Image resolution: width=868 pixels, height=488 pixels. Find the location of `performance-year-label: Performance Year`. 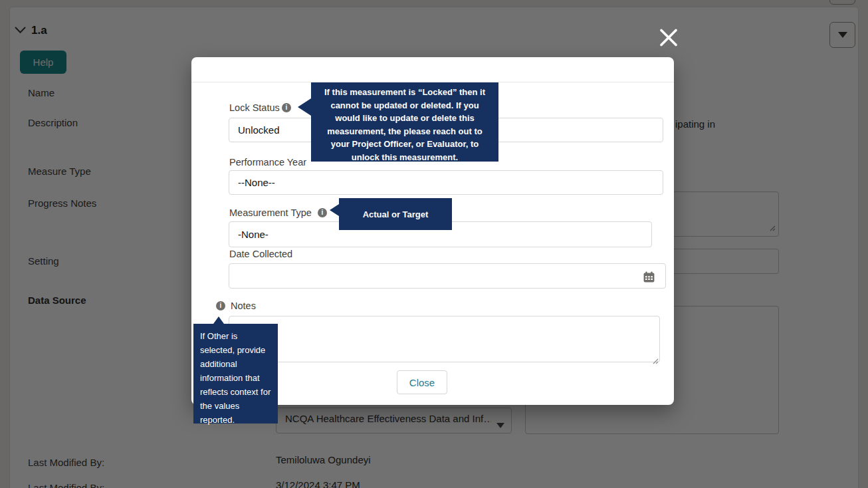

performance-year-label: Performance Year is located at coordinates (268, 162).